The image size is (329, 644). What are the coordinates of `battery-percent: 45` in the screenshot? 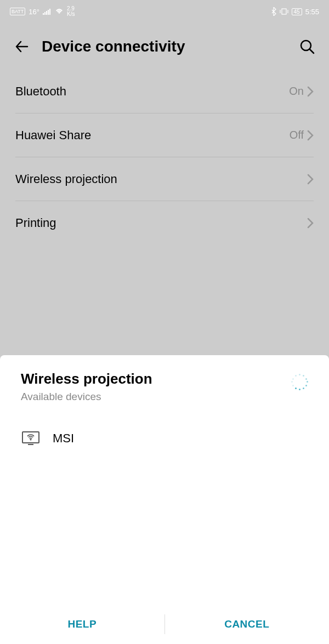 It's located at (297, 12).